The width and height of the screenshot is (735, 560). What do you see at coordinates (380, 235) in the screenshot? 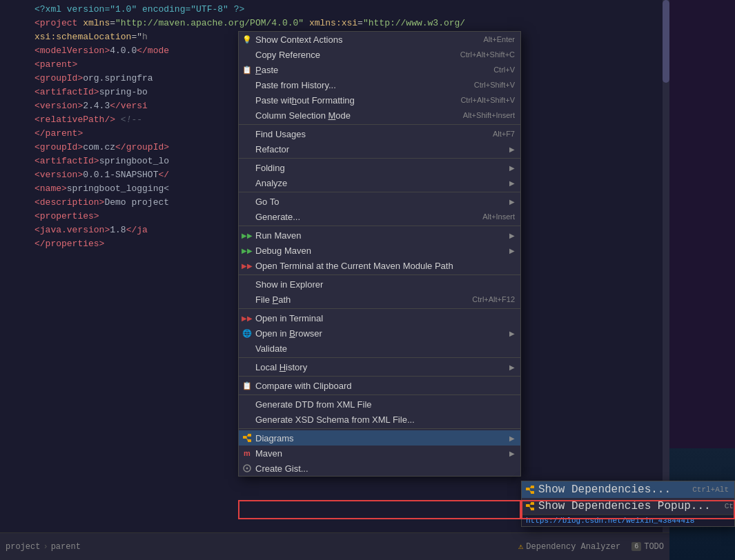
I see `menu-item-run-maven: ▶▶ Run Maven ▶` at bounding box center [380, 235].